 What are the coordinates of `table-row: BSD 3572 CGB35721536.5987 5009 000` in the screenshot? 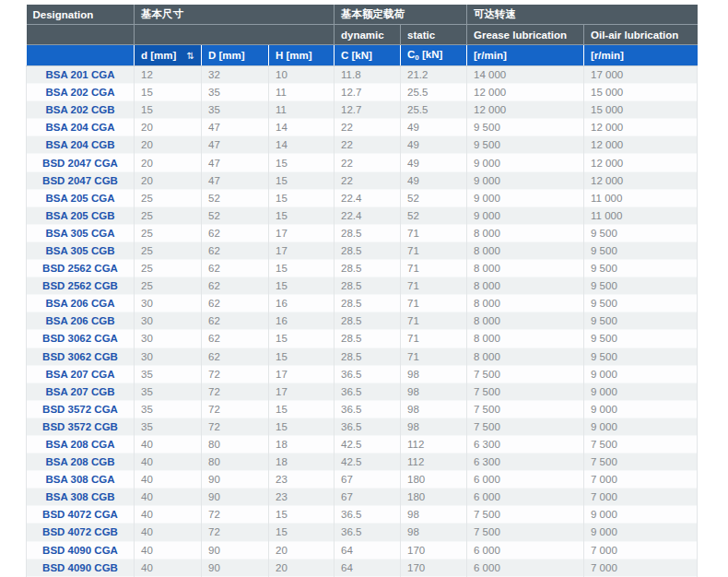 It's located at (362, 426).